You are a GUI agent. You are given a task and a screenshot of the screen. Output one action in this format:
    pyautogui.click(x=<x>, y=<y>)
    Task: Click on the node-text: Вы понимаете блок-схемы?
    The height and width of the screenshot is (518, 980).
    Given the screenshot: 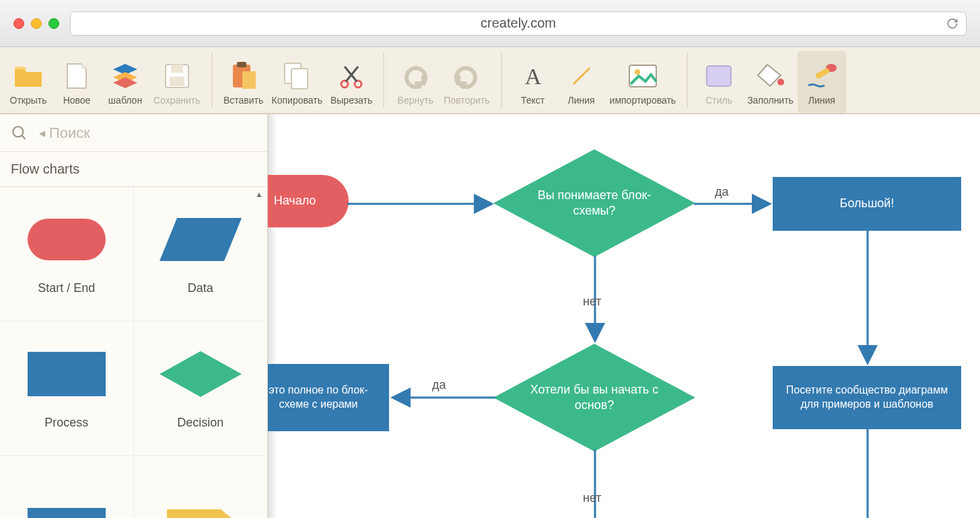 What is the action you would take?
    pyautogui.click(x=594, y=203)
    